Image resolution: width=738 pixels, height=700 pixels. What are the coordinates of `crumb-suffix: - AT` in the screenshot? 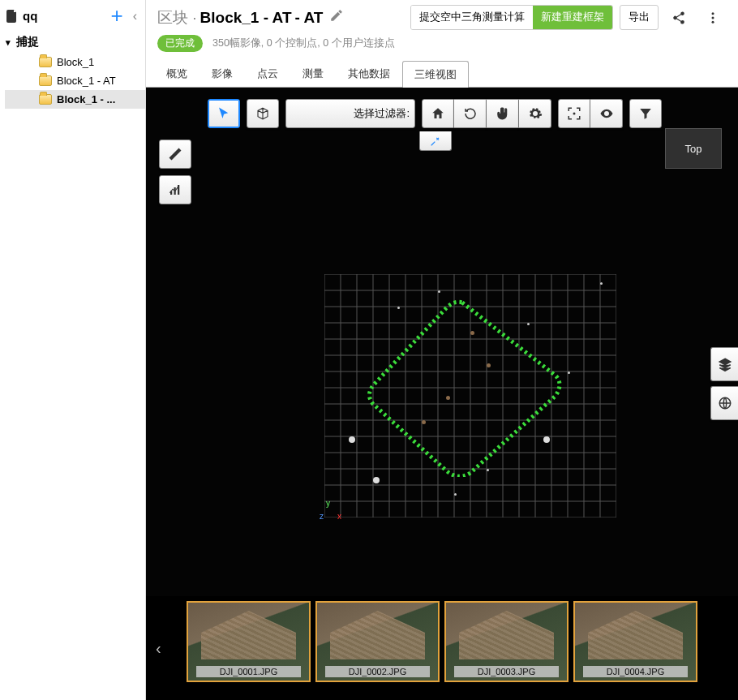 It's located at (310, 18).